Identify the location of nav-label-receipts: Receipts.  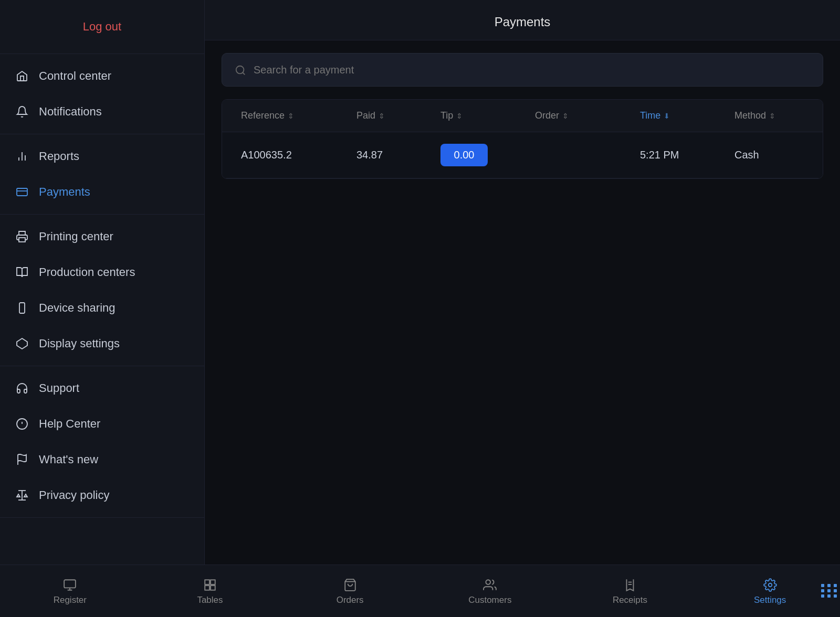
(630, 600).